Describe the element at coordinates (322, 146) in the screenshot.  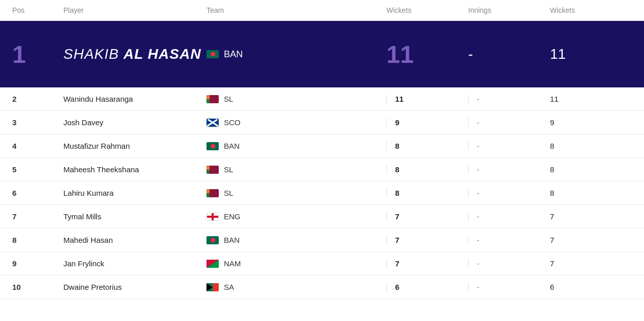
I see `table-row: 4 Mustafizur Rahman BAN 8 - 8` at that location.